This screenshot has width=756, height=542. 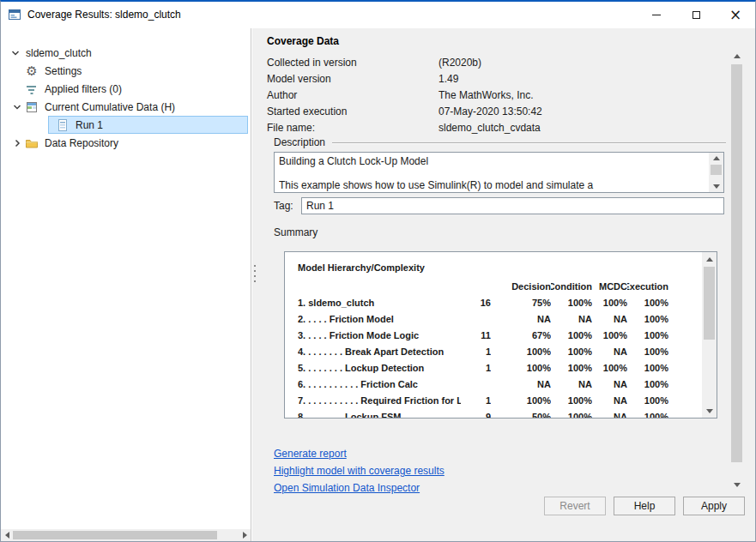 What do you see at coordinates (494, 111) in the screenshot?
I see `field-row: Started execution 07-May-2020 13:50:42` at bounding box center [494, 111].